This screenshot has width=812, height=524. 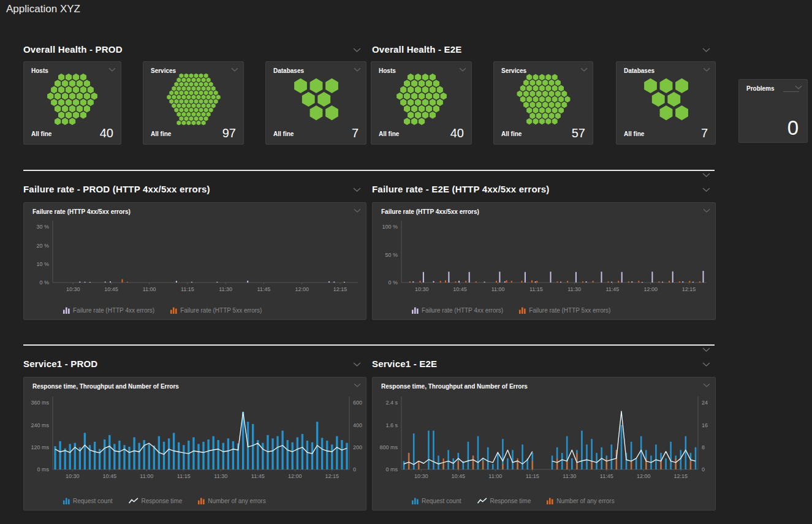 What do you see at coordinates (107, 134) in the screenshot?
I see `entity-count: 40` at bounding box center [107, 134].